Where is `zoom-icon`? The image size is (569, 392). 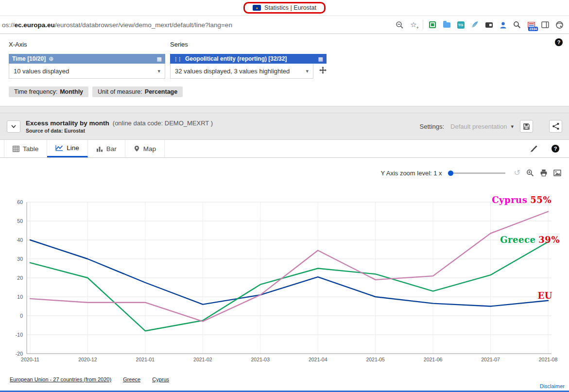
zoom-icon is located at coordinates (530, 173).